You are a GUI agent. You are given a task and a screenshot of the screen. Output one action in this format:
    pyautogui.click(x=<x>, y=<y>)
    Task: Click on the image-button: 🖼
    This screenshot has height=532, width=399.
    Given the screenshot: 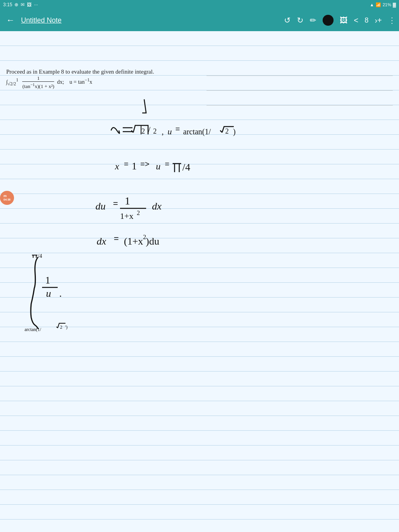 What is the action you would take?
    pyautogui.click(x=344, y=20)
    